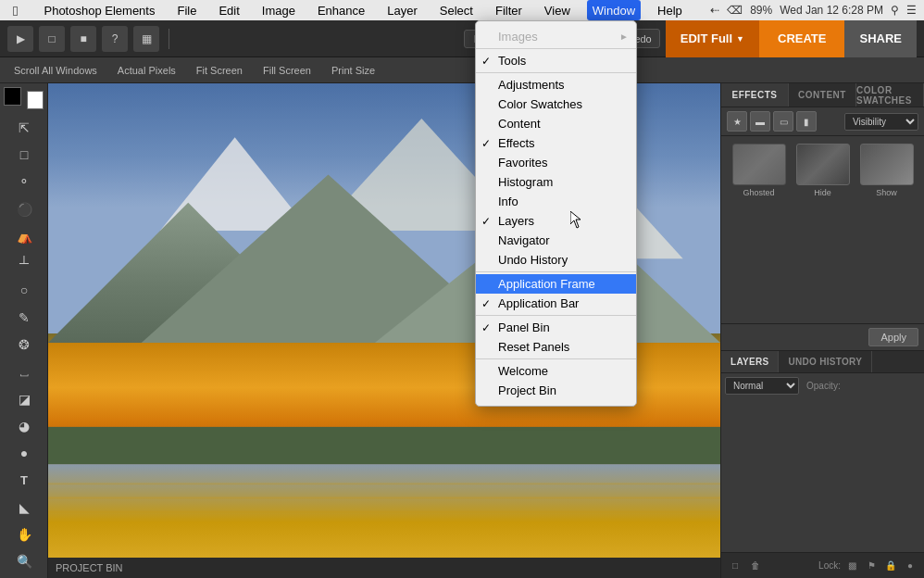 Image resolution: width=924 pixels, height=578 pixels. I want to click on menu-item-adjustments: Adjustments, so click(556, 85).